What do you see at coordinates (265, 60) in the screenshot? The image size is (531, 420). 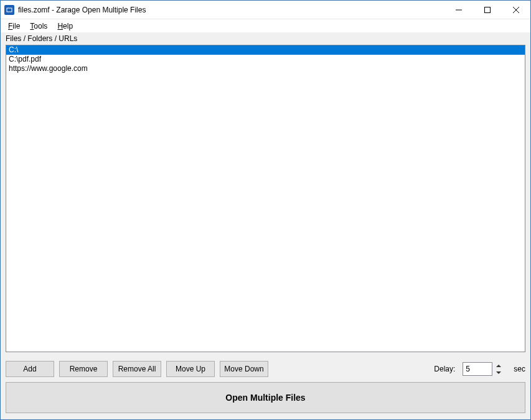 I see `list-item: C:\pdf.pdf` at bounding box center [265, 60].